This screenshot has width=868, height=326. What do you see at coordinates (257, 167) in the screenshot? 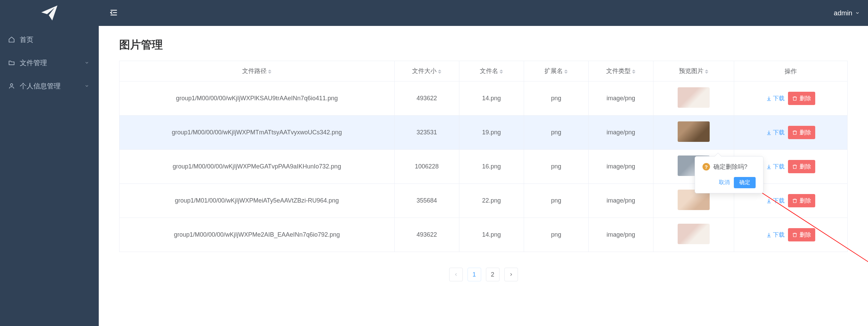
I see `cell-path: group1/M00/00/00/wKjIjWXPMeGATvpPAA9aIKH…` at bounding box center [257, 167].